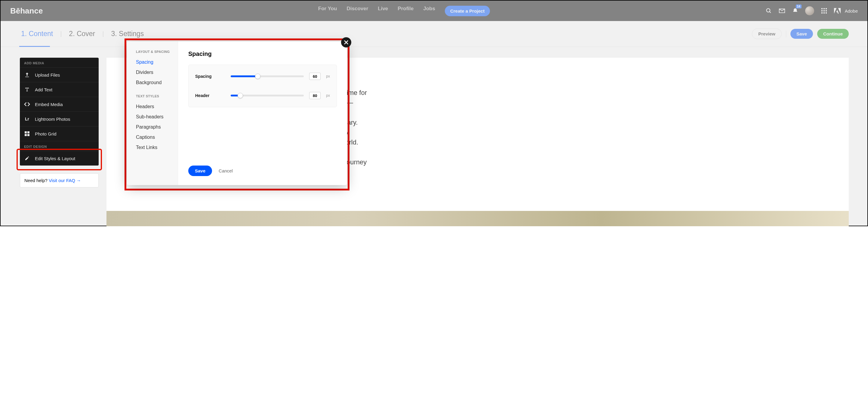 This screenshot has width=868, height=414. Describe the element at coordinates (263, 86) in the screenshot. I see `settings-panel: Spacing px Header px` at that location.